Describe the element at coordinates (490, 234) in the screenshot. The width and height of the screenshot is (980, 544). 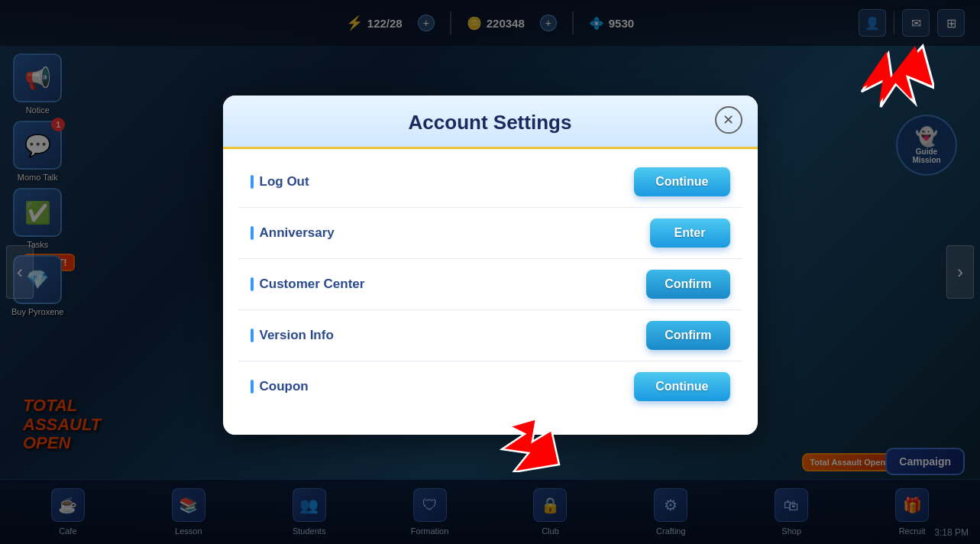
I see `anniversary-row: Anniversary Enter` at that location.